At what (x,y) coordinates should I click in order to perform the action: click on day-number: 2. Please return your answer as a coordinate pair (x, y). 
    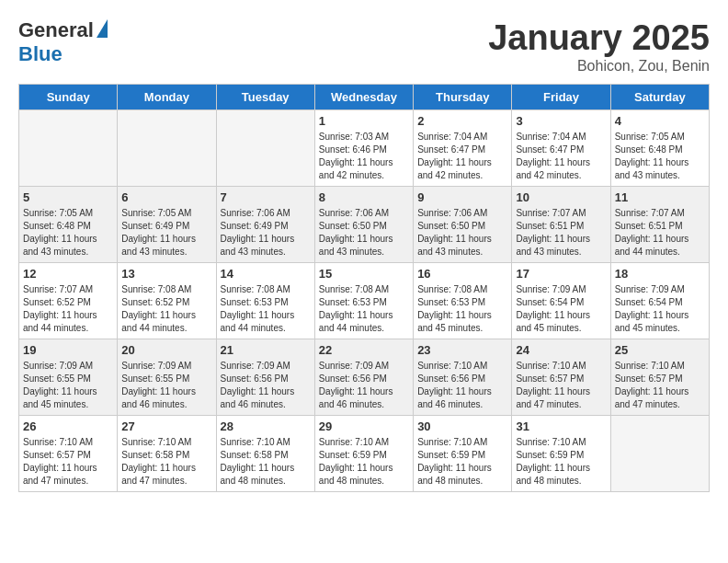
    Looking at the image, I should click on (462, 121).